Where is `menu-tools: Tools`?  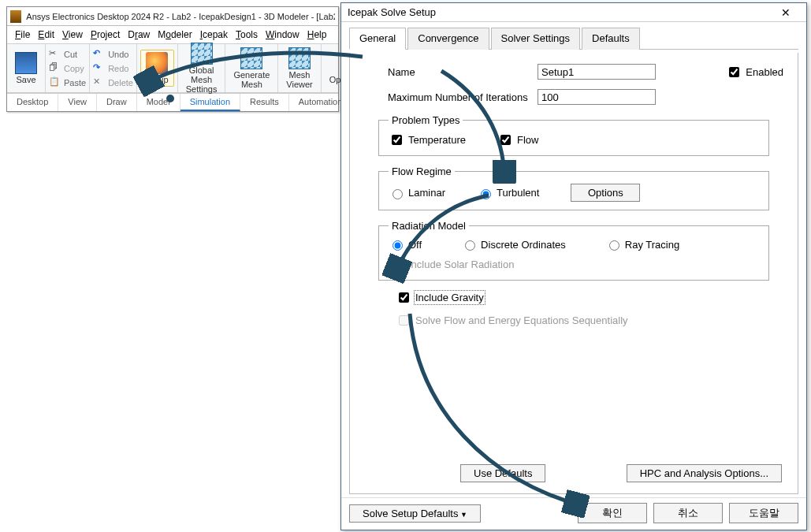 menu-tools: Tools is located at coordinates (247, 35).